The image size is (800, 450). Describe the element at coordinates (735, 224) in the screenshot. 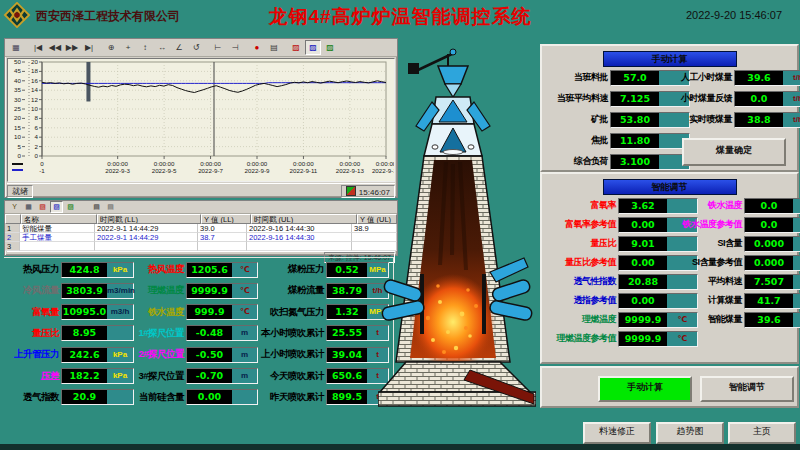

I see `smart-field: 铁水温度参考值 0.0` at that location.